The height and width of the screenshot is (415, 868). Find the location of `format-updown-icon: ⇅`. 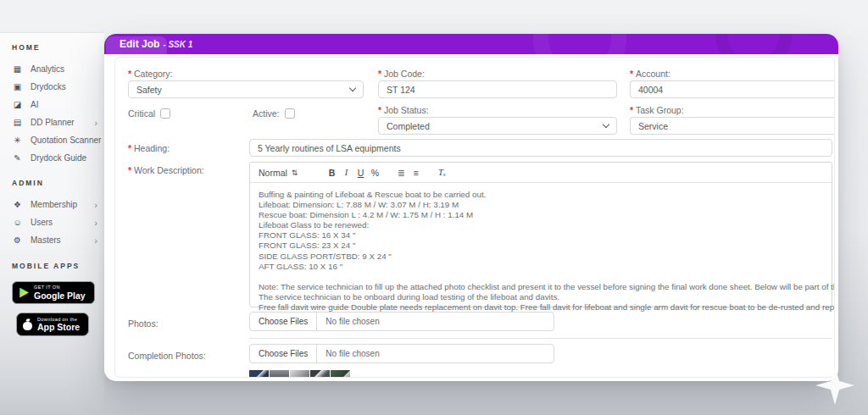

format-updown-icon: ⇅ is located at coordinates (295, 173).